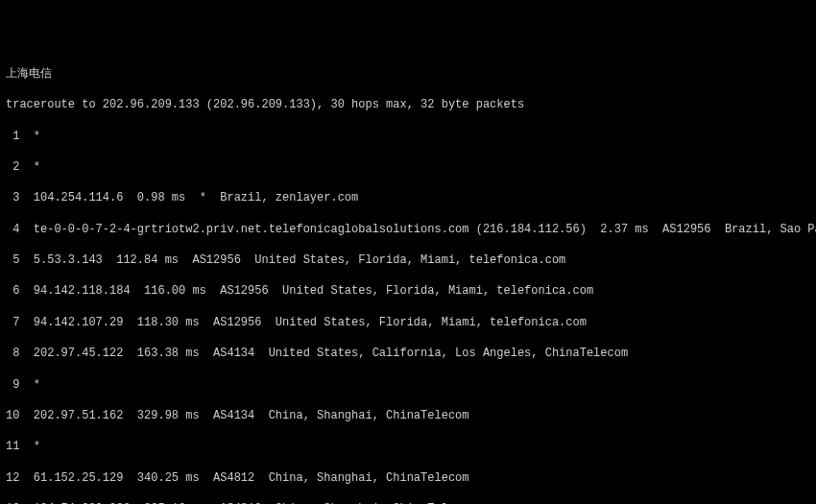  I want to click on trace1-hop: 1 *, so click(408, 136).